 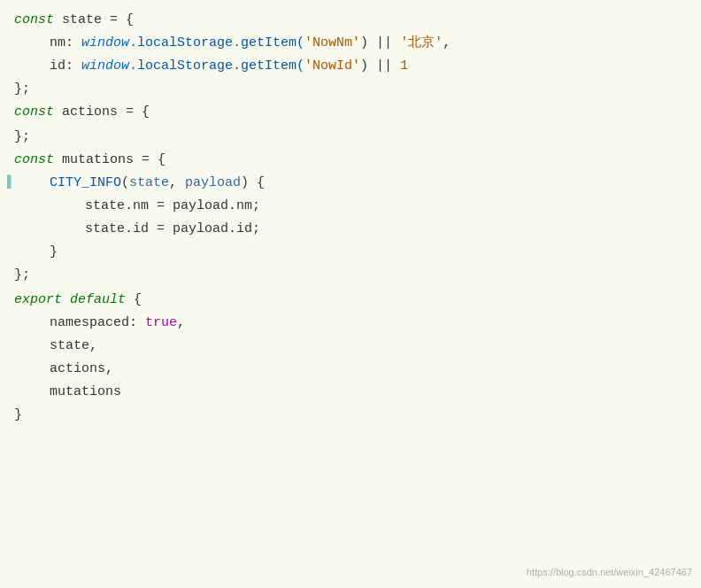 I want to click on token: namespaced, so click(x=89, y=323).